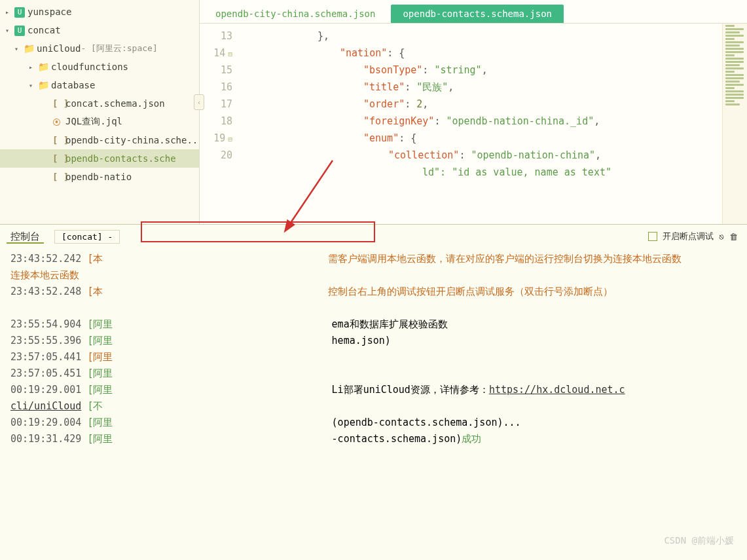 This screenshot has height=560, width=747. What do you see at coordinates (721, 237) in the screenshot?
I see `export-icon: ⎋` at bounding box center [721, 237].